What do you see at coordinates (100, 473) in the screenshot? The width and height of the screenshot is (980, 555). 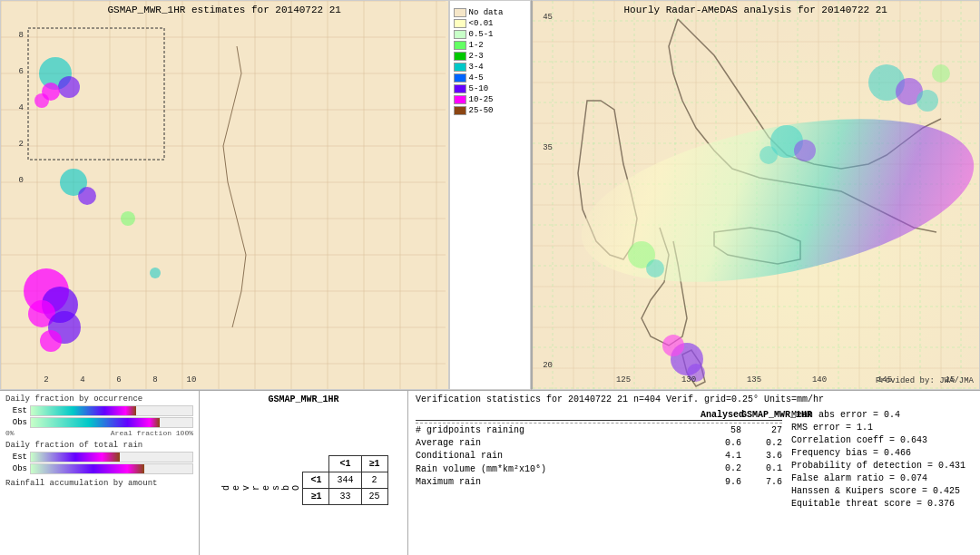 I see `bottom-left-panel: Daily fraction by occurrence Est Obs 0% …` at bounding box center [100, 473].